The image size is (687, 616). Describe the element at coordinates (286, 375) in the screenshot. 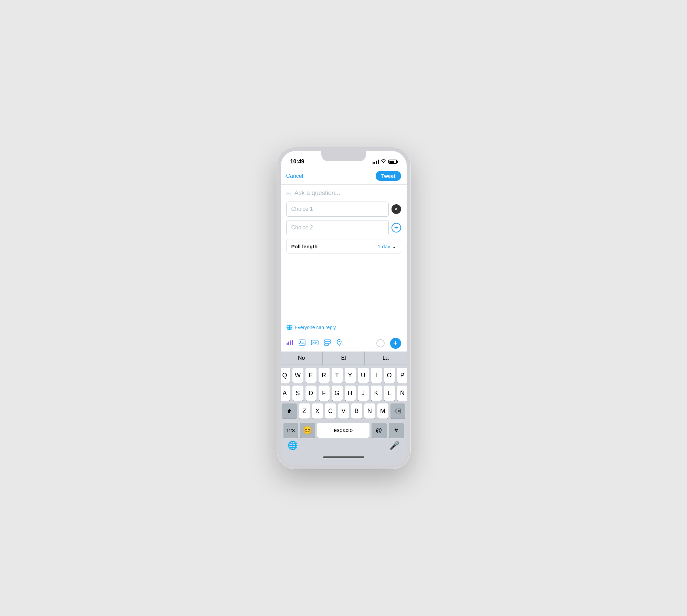

I see `key-q: Q` at that location.